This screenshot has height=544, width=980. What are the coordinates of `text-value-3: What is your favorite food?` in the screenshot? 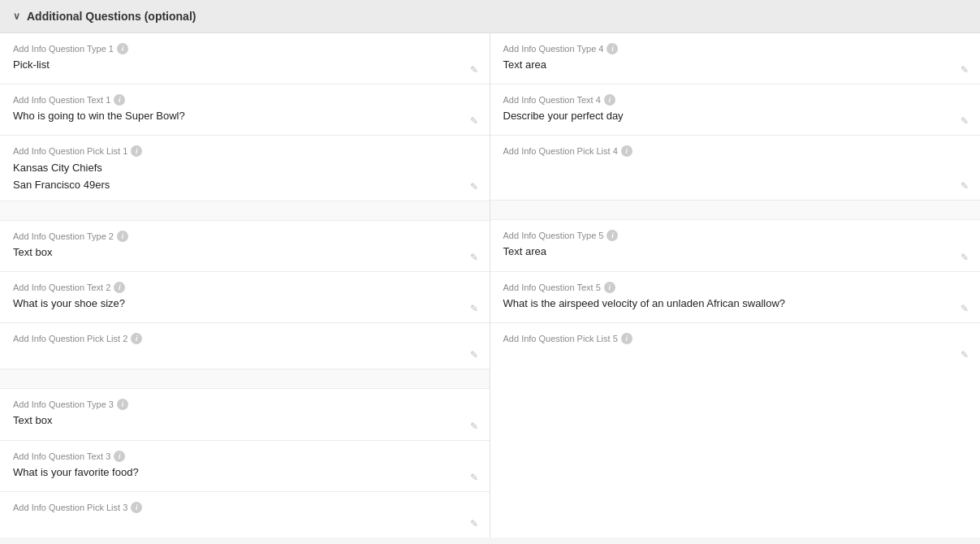 It's located at (245, 475).